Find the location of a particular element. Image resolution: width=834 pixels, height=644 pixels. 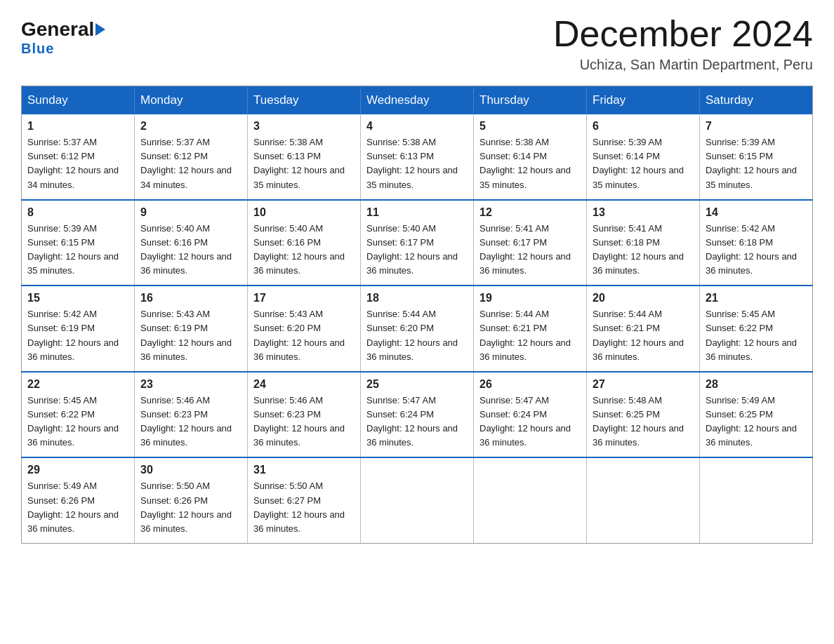

table-row: 7 Sunrise: 5:39 AM Sunset: 6:15 PM Dayli… is located at coordinates (757, 157).